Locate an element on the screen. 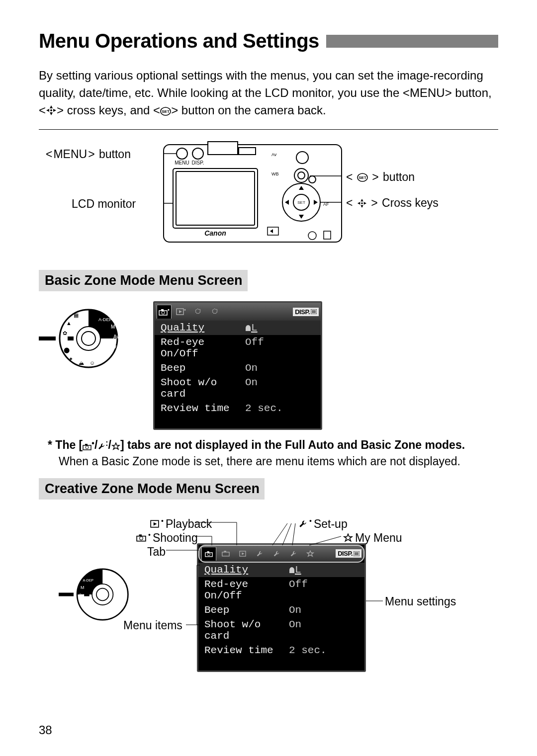 The width and height of the screenshot is (537, 756). menu-row: Shoot w/o cardOn is located at coordinates (281, 630).